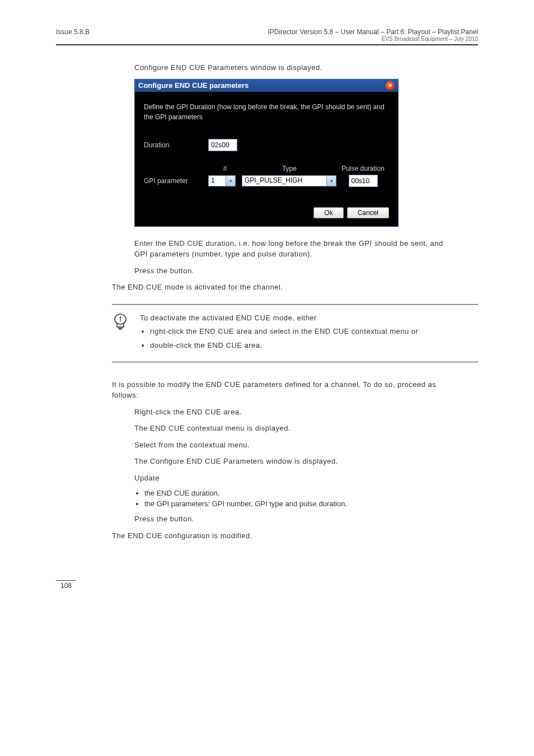  Describe the element at coordinates (295, 445) in the screenshot. I see `step-2: Select from the contextual menu.` at that location.